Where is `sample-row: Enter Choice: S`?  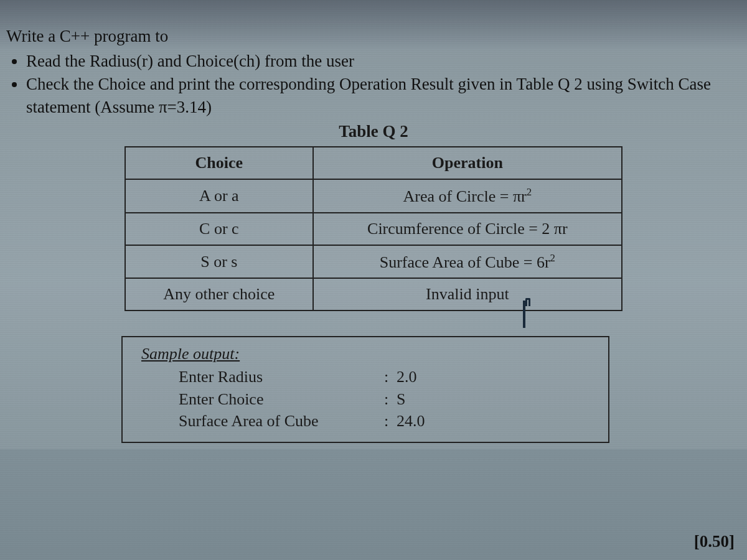 sample-row: Enter Choice: S is located at coordinates (365, 399).